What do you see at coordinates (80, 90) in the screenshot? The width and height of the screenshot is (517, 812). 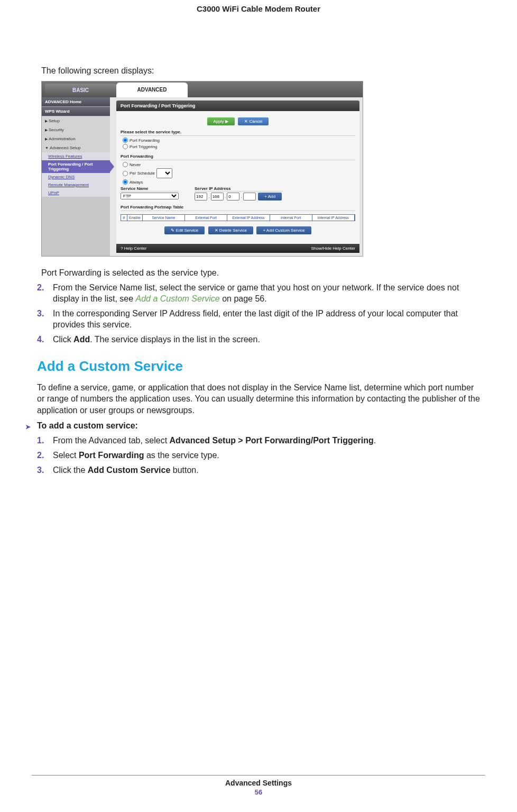 I see `tab-basic: BASIC` at bounding box center [80, 90].